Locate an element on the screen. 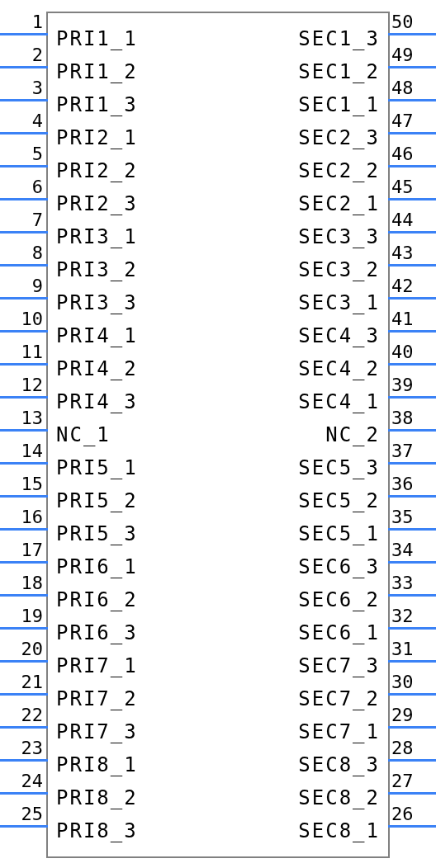 The image size is (436, 868). pin-number-9: 9 is located at coordinates (21, 286).